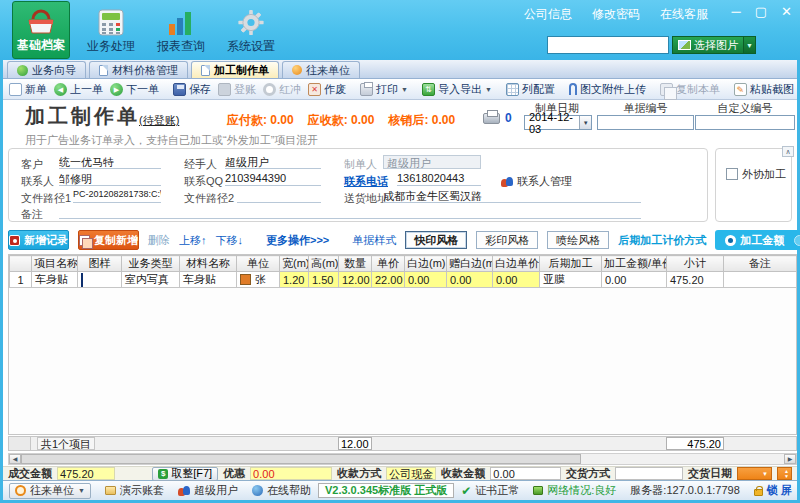 This screenshot has width=800, height=503. Describe the element at coordinates (426, 264) in the screenshot. I see `col-white: 白边(m)` at that location.